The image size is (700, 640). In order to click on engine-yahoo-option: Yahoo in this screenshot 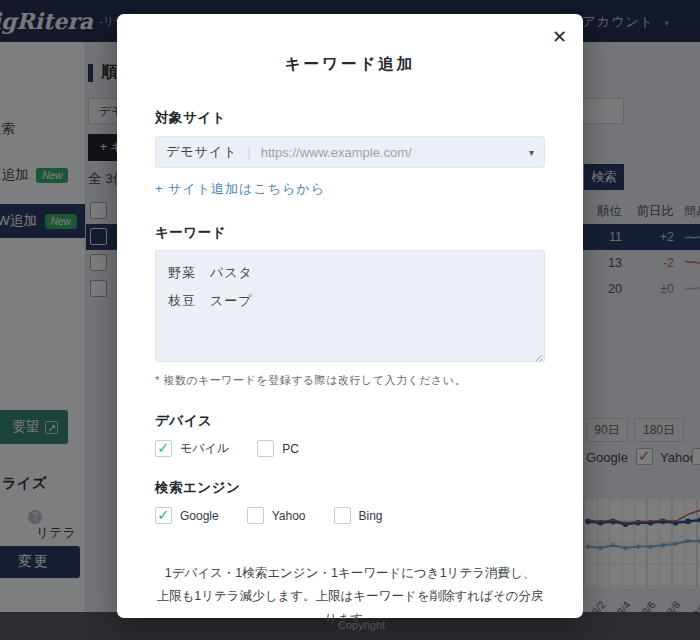, I will do `click(276, 516)`.